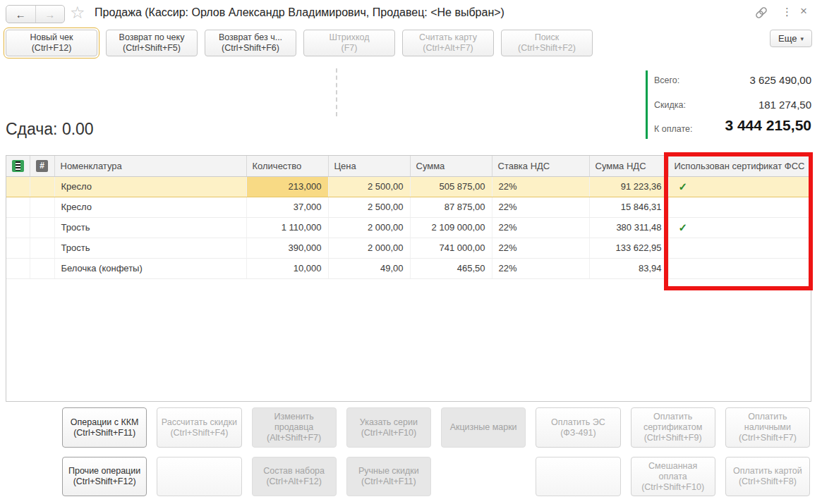 The height and width of the screenshot is (504, 822). I want to click on cell-price: 49,00, so click(369, 268).